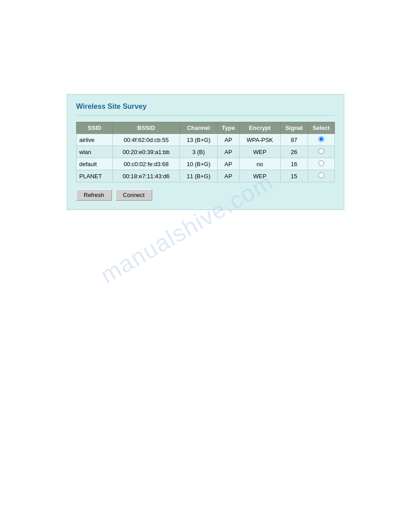  What do you see at coordinates (206, 128) in the screenshot?
I see `table-header-row: SSID BSSID Channel Type Encrypt Signal S…` at bounding box center [206, 128].